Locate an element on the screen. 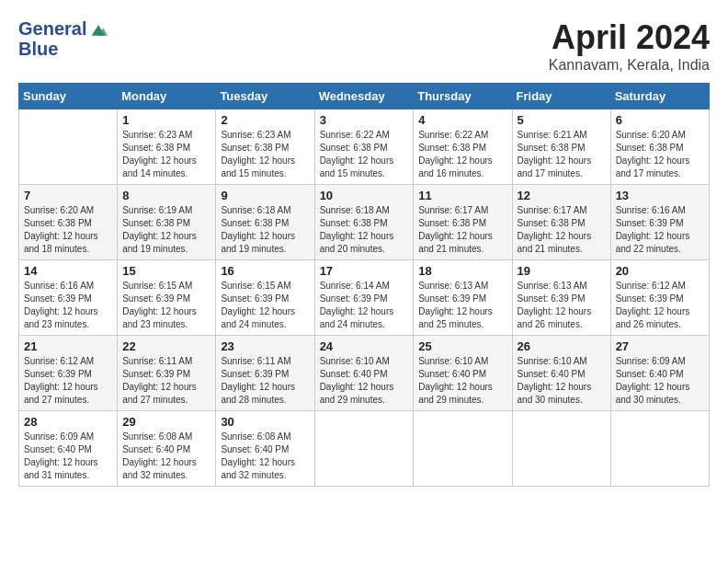  day-cell: 20Sunrise: 6:12 AM Sunset: 6:39 PM Dayli… is located at coordinates (660, 298).